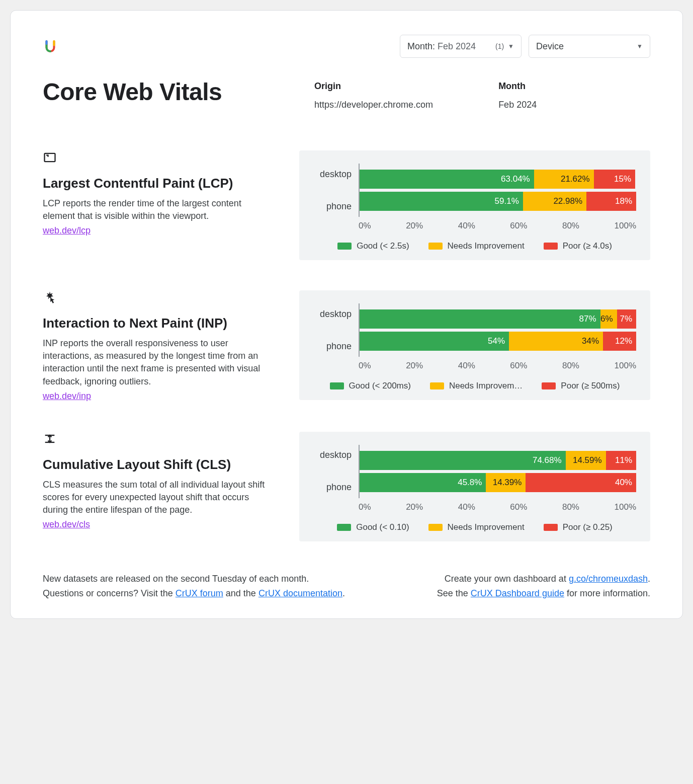 The width and height of the screenshot is (693, 784). What do you see at coordinates (612, 201) in the screenshot?
I see `bar-segment-poor: 18%` at bounding box center [612, 201].